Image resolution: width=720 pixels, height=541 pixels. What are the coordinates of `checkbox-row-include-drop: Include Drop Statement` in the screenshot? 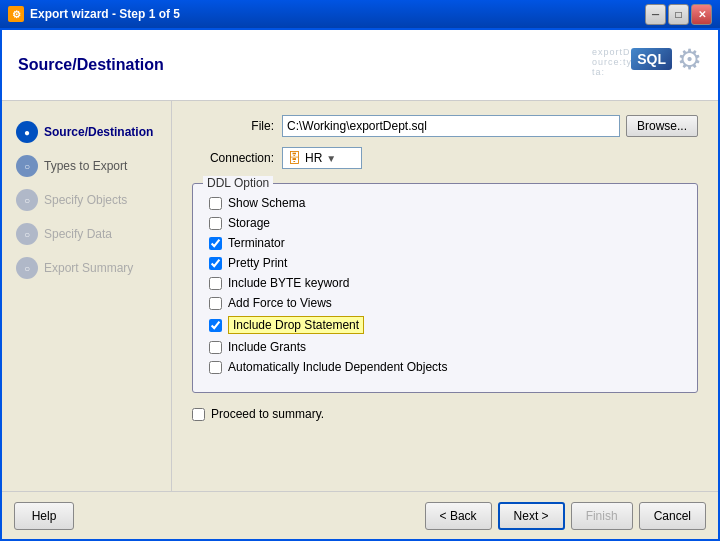 It's located at (445, 325).